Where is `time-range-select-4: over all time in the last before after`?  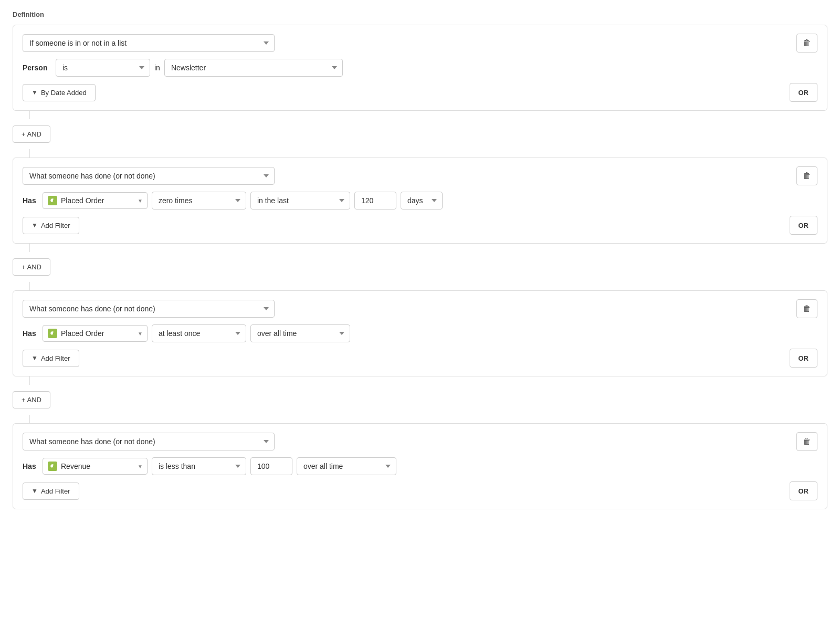
time-range-select-4: over all time in the last before after is located at coordinates (346, 466).